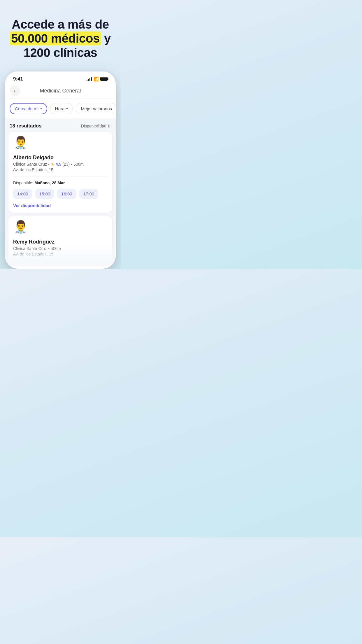 Image resolution: width=362 pixels, height=644 pixels. What do you see at coordinates (89, 79) in the screenshot?
I see `signal-icon` at bounding box center [89, 79].